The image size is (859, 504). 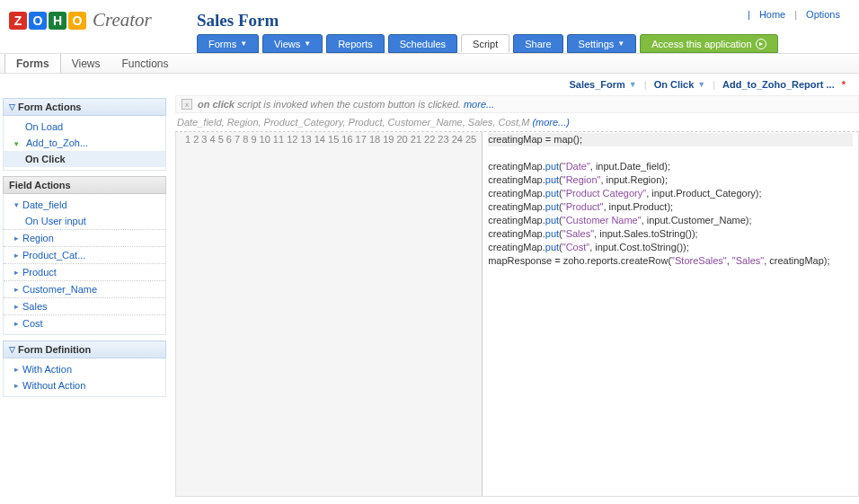 What do you see at coordinates (84, 159) in the screenshot?
I see `item-on-click: On Click` at bounding box center [84, 159].